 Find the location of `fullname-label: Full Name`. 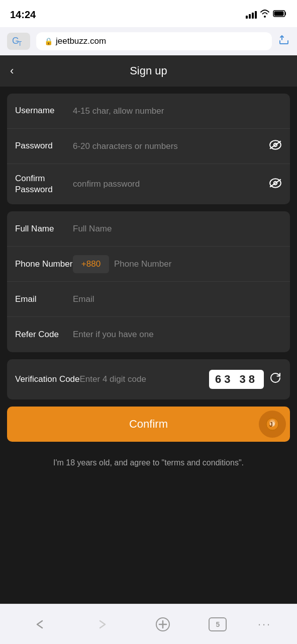

fullname-label: Full Name is located at coordinates (44, 229).